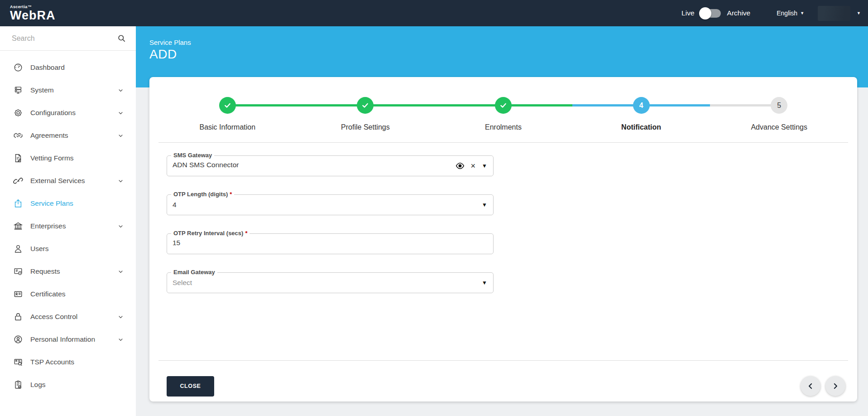 The image size is (868, 416). Describe the element at coordinates (779, 127) in the screenshot. I see `step-label: Advance Settings` at that location.